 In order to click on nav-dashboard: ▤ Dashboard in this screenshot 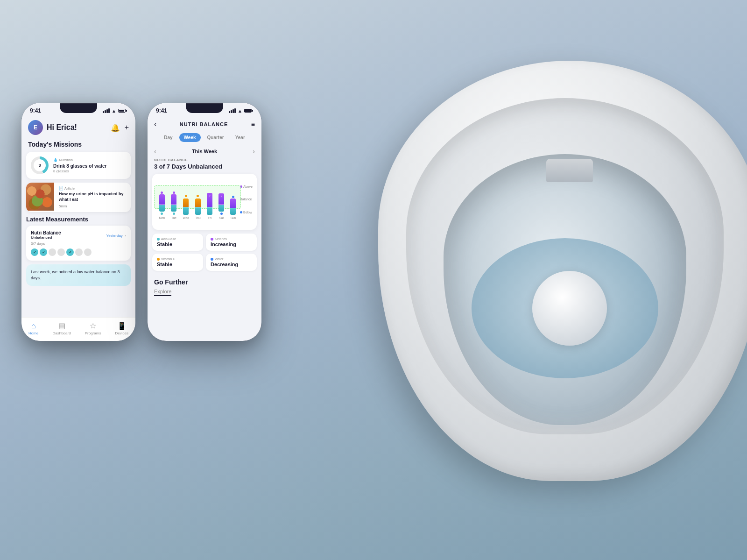, I will do `click(62, 328)`.